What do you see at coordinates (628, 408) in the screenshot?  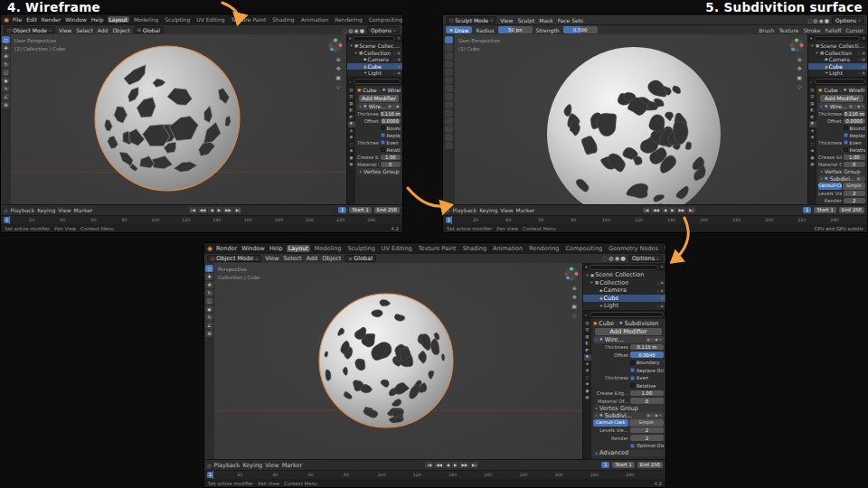 I see `section-header-vertex-group: ▸Vertex Group` at bounding box center [628, 408].